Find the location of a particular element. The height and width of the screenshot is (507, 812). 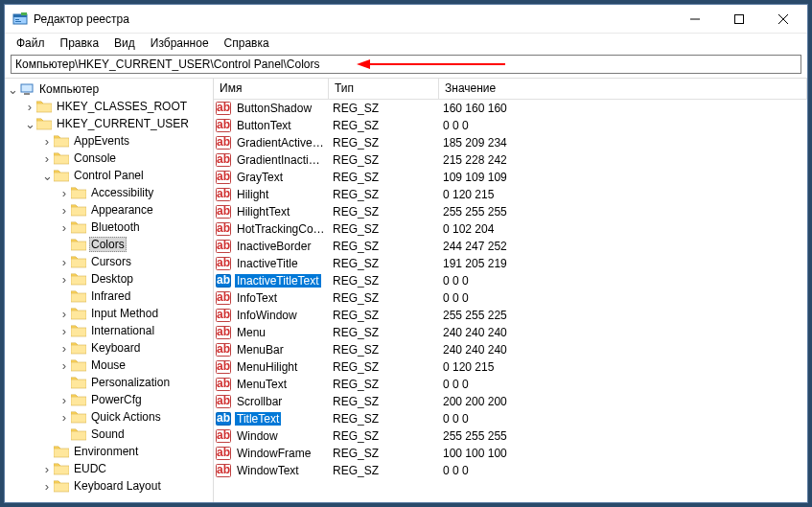

tree-label: Appearance is located at coordinates (123, 210).